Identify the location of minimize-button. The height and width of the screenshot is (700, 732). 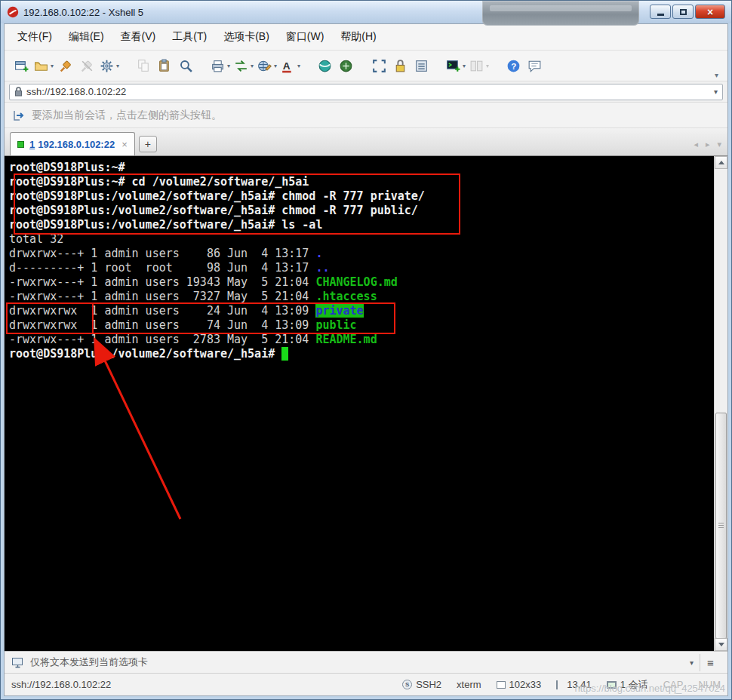
(660, 12).